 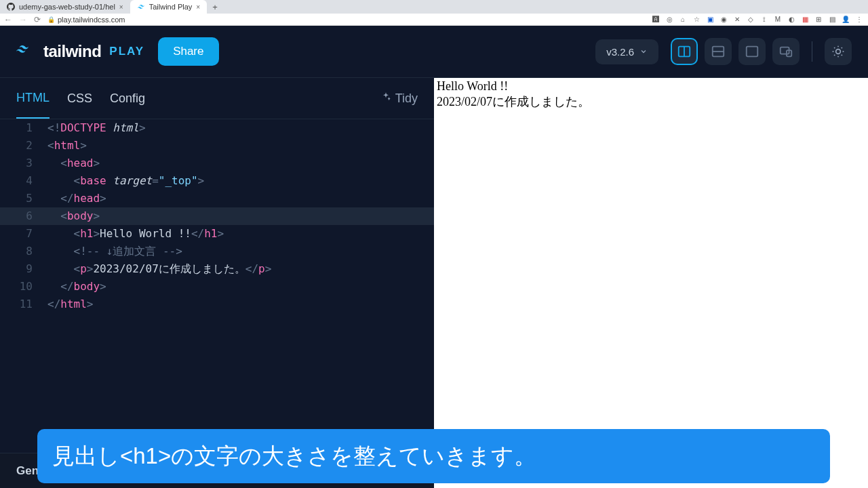 What do you see at coordinates (24, 163) in the screenshot?
I see `line-number: 3` at bounding box center [24, 163].